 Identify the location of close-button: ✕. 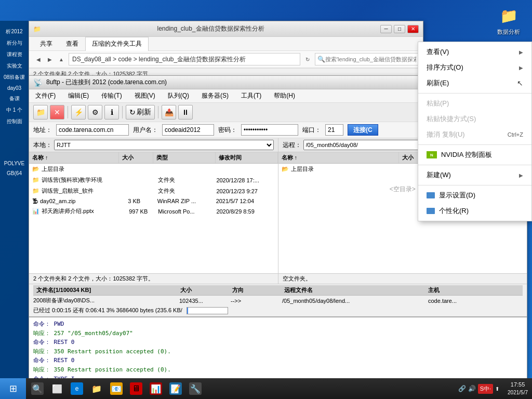
(413, 29).